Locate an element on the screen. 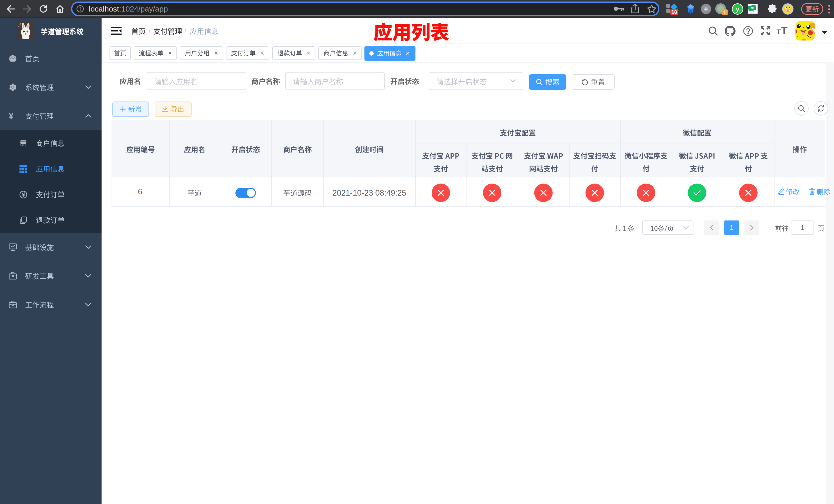 The image size is (834, 504). svg-text: y is located at coordinates (738, 9).